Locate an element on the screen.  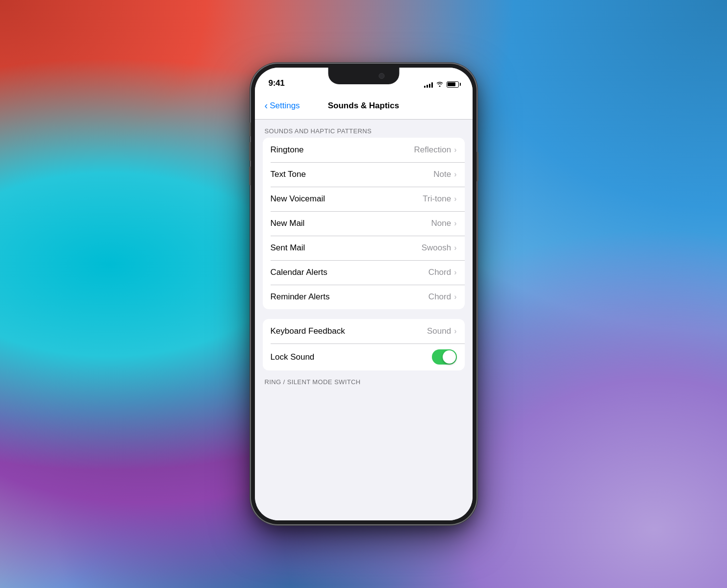
back-chevron-icon: ‹ is located at coordinates (267, 105).